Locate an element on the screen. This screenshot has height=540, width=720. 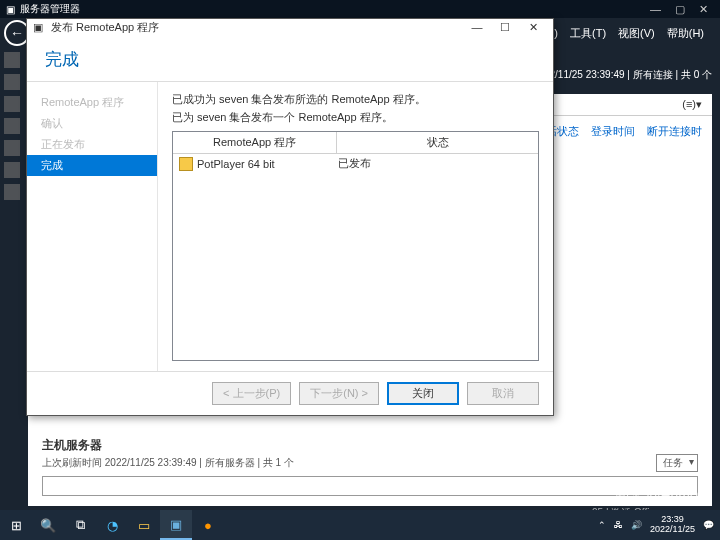
link-login: 登录时间 is located at coordinates (613, 132).